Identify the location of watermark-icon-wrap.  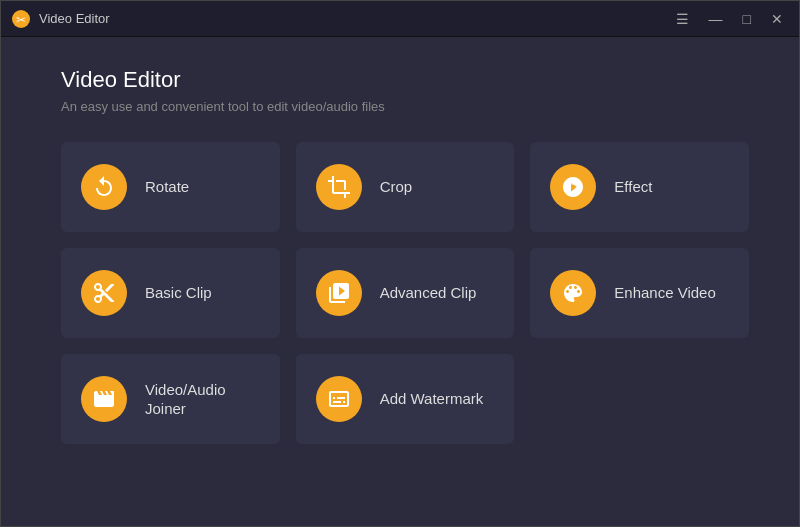
(339, 399).